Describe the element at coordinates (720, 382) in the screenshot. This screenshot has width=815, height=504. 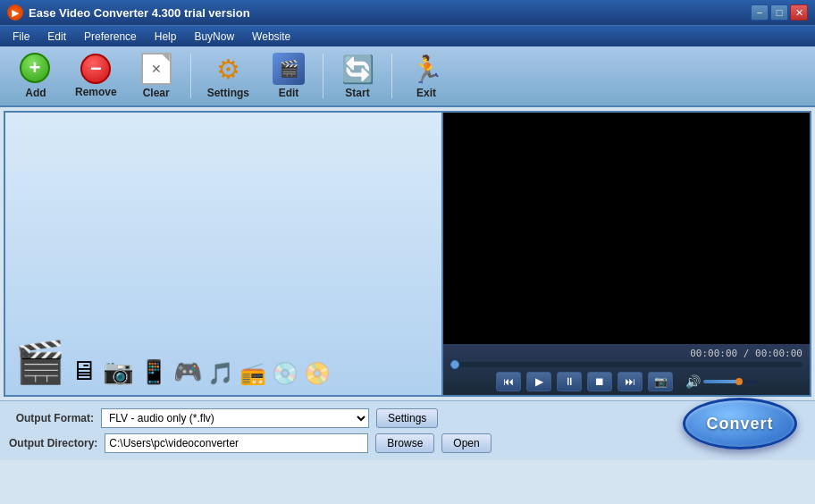
I see `volume-fill` at that location.